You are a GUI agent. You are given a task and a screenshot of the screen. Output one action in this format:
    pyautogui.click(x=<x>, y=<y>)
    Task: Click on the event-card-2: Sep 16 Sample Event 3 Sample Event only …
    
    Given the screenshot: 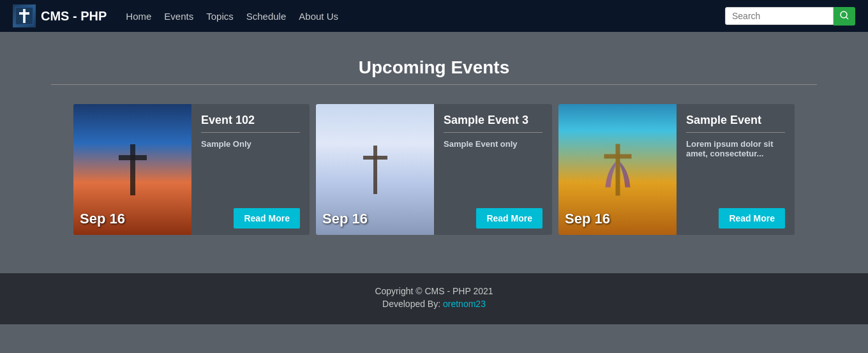 What is the action you would take?
    pyautogui.click(x=434, y=170)
    